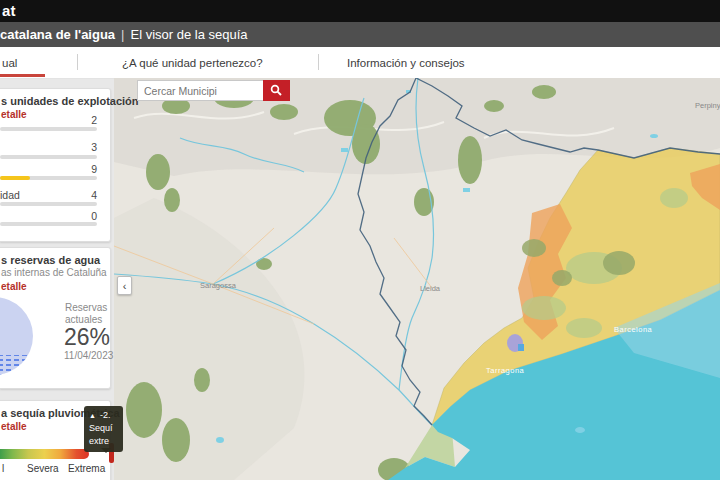 This screenshot has height=480, width=720. I want to click on page-title: El visor de la sequía, so click(188, 34).